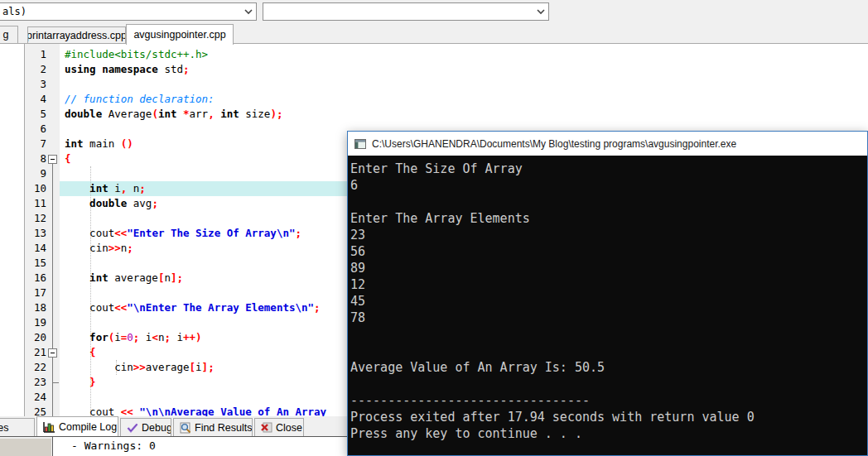 The height and width of the screenshot is (456, 868). I want to click on code-token: using namespace, so click(111, 70).